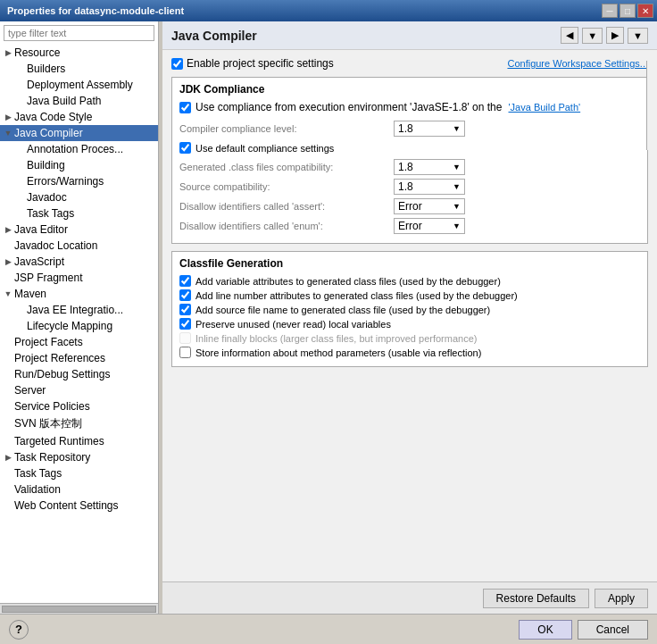 The image size is (657, 644). I want to click on expand-arrow-svn, so click(8, 424).